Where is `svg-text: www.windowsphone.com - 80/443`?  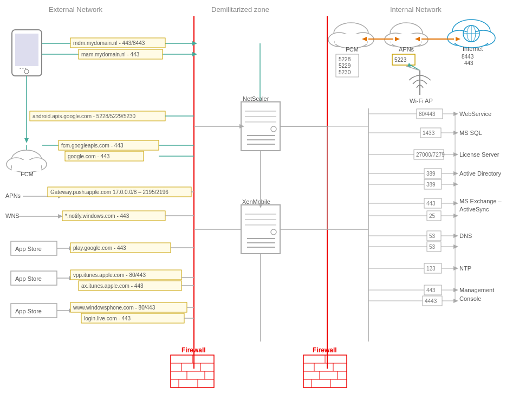
svg-text: www.windowsphone.com - 80/443 is located at coordinates (114, 308).